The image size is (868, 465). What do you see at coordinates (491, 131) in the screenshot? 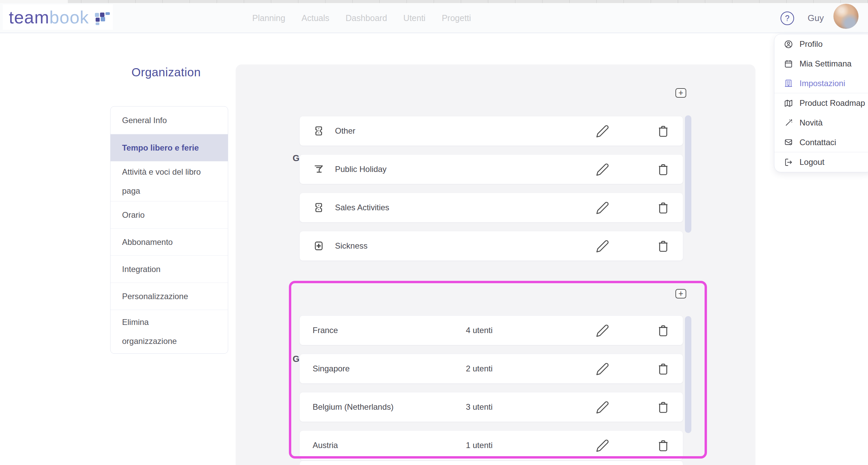
I see `leave-type-row: Other` at bounding box center [491, 131].